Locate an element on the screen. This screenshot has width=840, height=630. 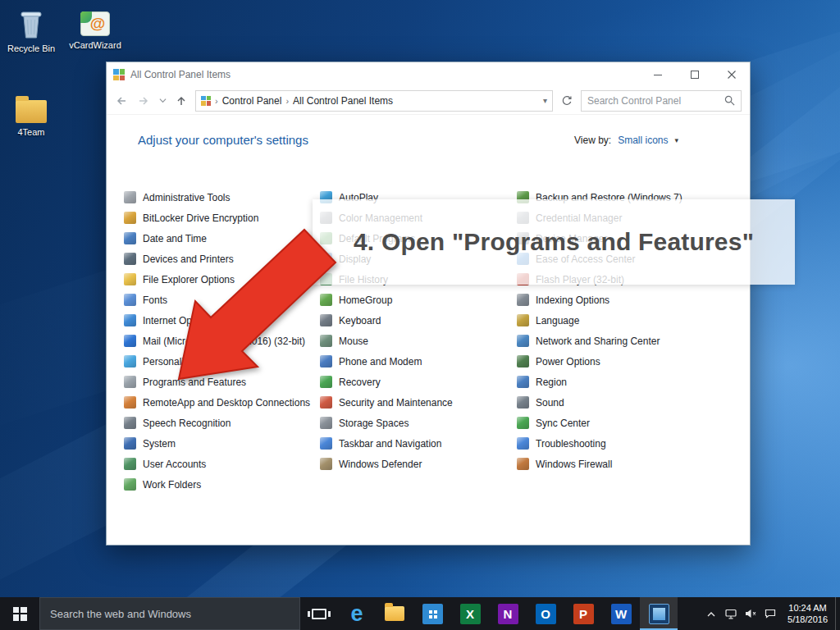
security-and-maintenance-item: Security and Maintenance is located at coordinates (422, 402).